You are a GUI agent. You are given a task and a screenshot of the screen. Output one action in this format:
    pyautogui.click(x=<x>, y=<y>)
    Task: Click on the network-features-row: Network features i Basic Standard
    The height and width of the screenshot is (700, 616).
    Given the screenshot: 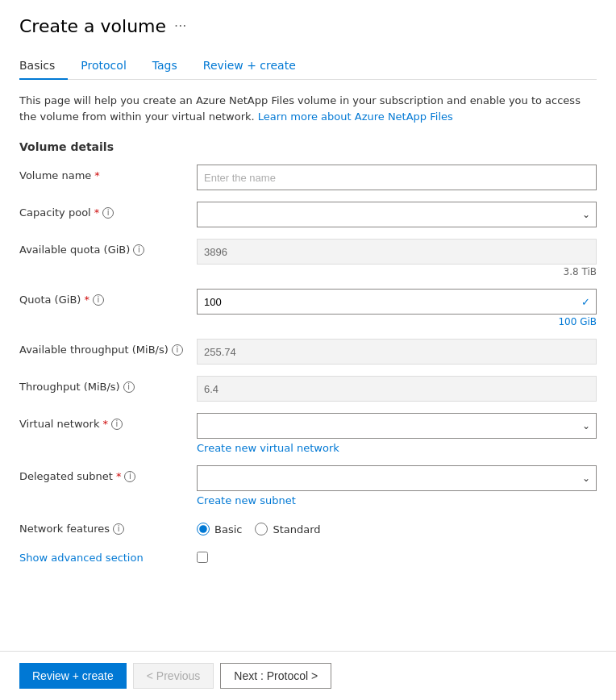 What is the action you would take?
    pyautogui.click(x=308, y=527)
    